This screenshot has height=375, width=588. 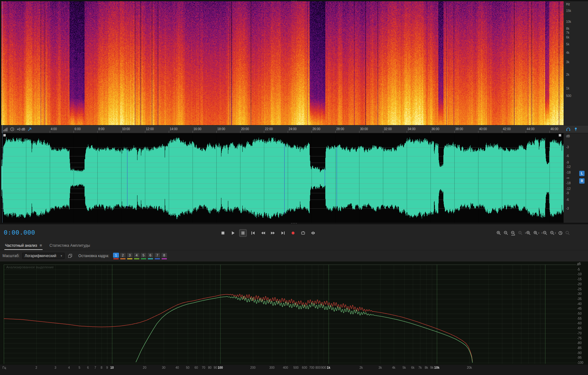 I want to click on spectrogram-frequency-scale: Hz 15k10k8k7k6k5k4k3k2k1k500, so click(x=576, y=63).